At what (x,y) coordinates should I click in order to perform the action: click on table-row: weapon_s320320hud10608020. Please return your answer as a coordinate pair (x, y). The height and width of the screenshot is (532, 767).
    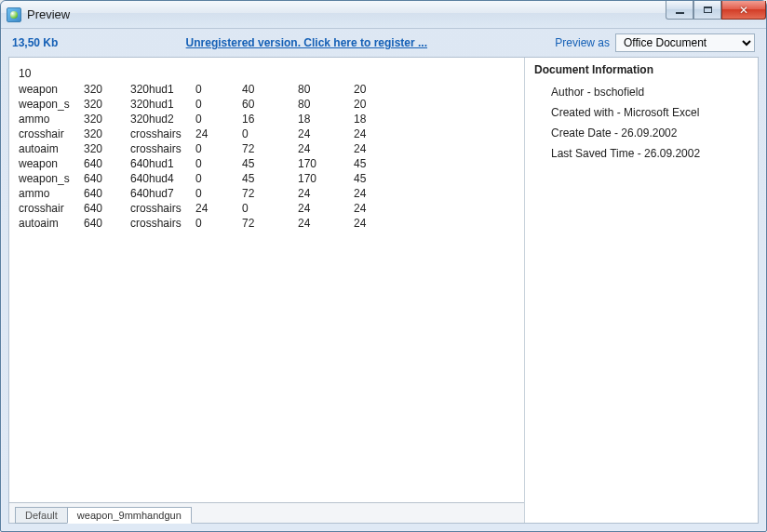
    Looking at the image, I should click on (266, 104).